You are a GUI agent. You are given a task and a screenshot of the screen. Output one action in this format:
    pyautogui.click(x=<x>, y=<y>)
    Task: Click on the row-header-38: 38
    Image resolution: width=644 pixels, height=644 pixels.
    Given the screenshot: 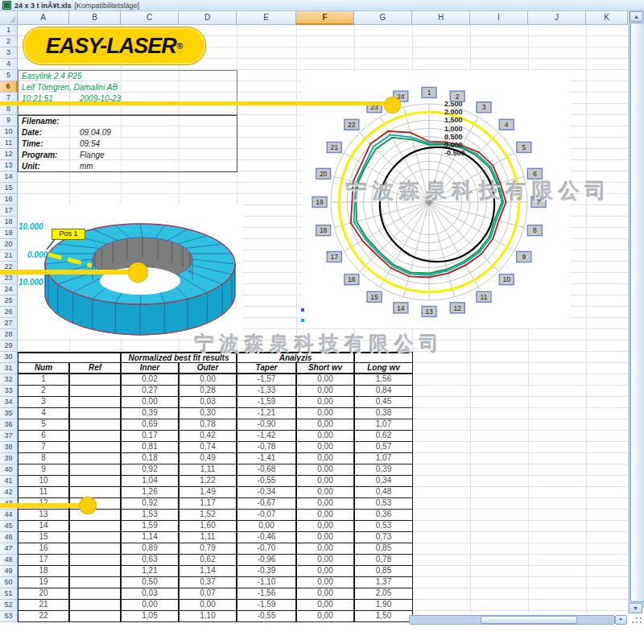 What is the action you would take?
    pyautogui.click(x=9, y=448)
    